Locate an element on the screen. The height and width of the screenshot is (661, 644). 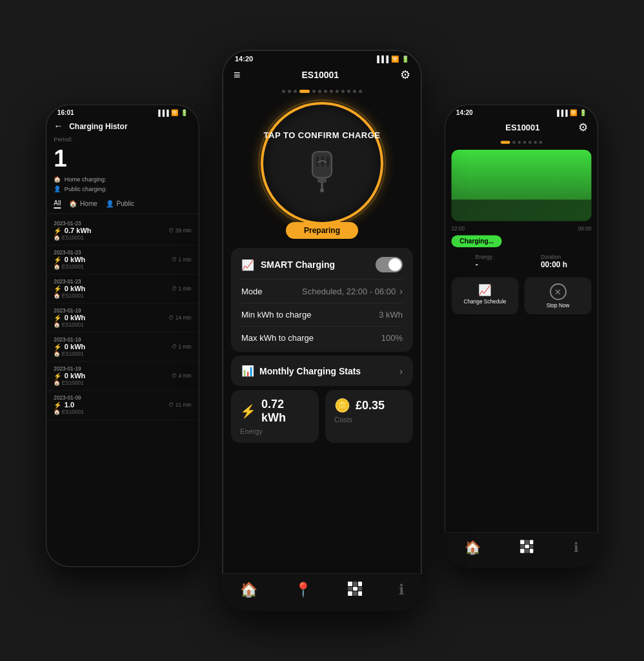
charge-circle-wrapper: TAP TO CONFIRM CHARGE is located at coordinates (322, 170).